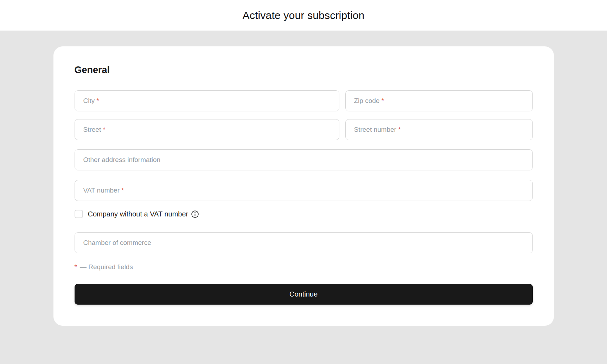 Image resolution: width=607 pixels, height=364 pixels. What do you see at coordinates (89, 101) in the screenshot?
I see `city-placeholder: City` at bounding box center [89, 101].